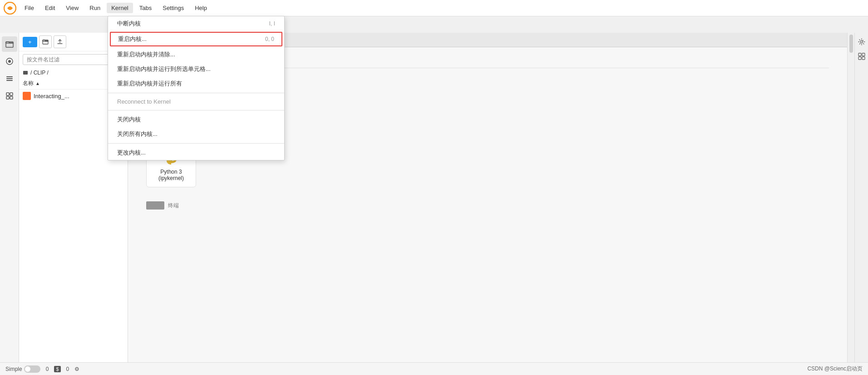 This screenshot has width=868, height=375. I want to click on kernel-menu-restart-run-all-label: 重新启动内核并运行所有, so click(150, 84).